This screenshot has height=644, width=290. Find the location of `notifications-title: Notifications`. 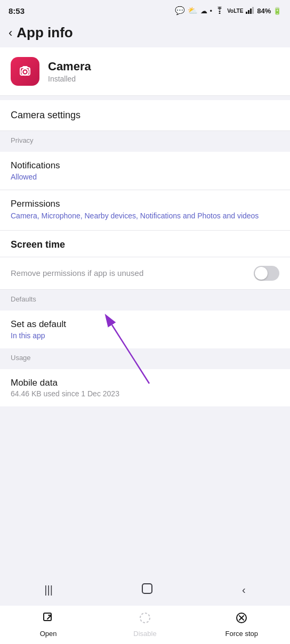

notifications-title: Notifications is located at coordinates (145, 166).